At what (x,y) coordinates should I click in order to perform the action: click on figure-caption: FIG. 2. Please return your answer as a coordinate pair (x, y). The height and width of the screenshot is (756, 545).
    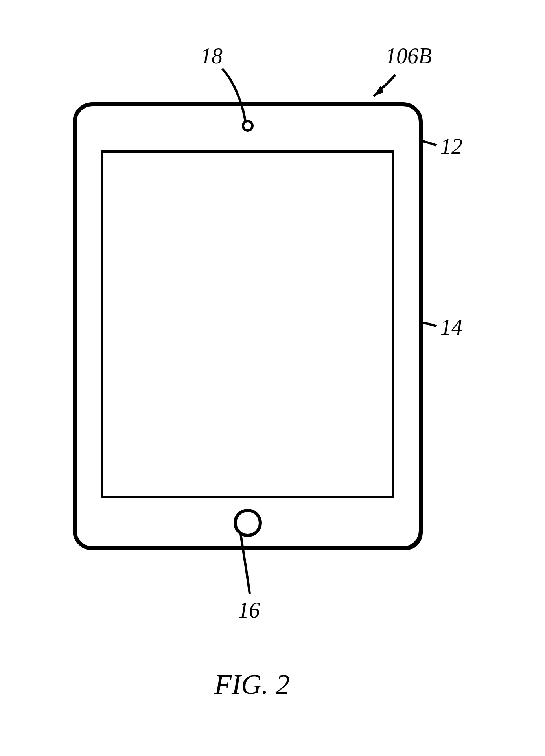
    Looking at the image, I should click on (252, 685).